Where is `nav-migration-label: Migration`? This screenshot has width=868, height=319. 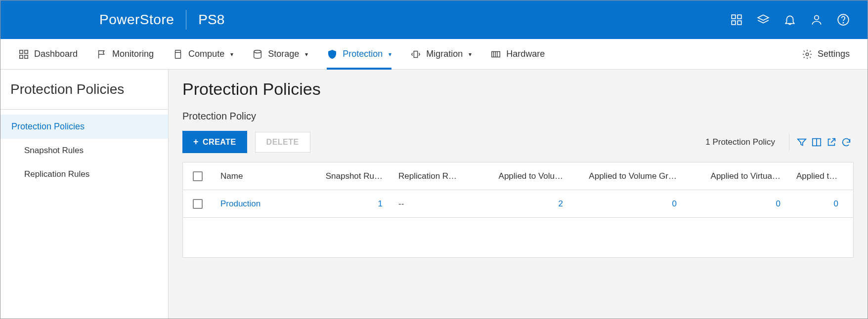 nav-migration-label: Migration is located at coordinates (444, 54).